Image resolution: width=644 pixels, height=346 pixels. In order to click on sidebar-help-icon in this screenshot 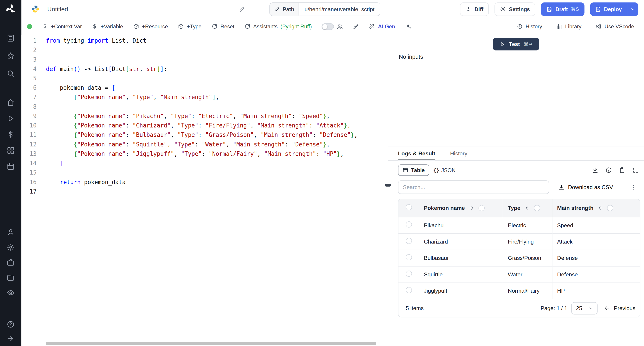, I will do `click(10, 324)`.